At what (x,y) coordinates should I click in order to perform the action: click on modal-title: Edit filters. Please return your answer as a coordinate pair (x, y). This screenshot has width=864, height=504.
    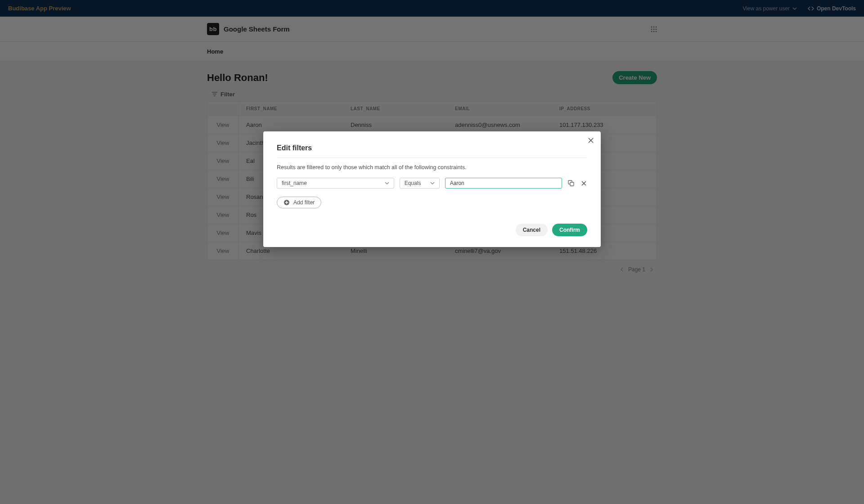
    Looking at the image, I should click on (432, 151).